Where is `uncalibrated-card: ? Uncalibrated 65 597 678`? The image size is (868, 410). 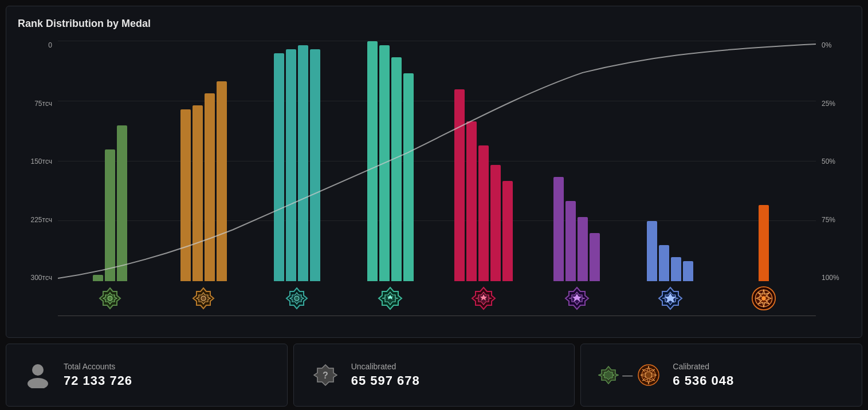 uncalibrated-card: ? Uncalibrated 65 597 678 is located at coordinates (434, 375).